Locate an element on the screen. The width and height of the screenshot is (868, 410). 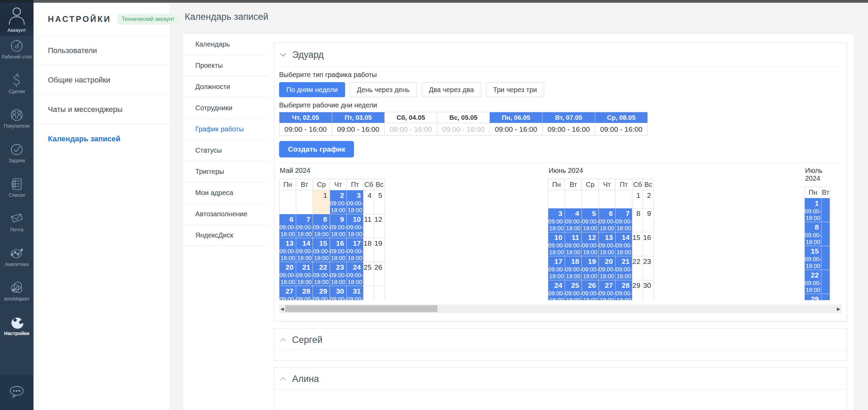
section-header-alina: Алина is located at coordinates (560, 379).